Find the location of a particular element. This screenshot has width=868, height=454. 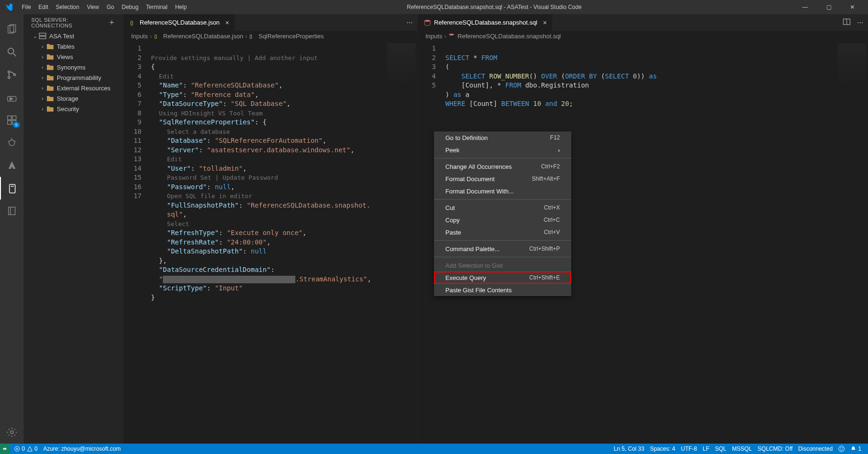

bc-file: ReferenceSQLDatabase.snapshot.sql is located at coordinates (509, 36).